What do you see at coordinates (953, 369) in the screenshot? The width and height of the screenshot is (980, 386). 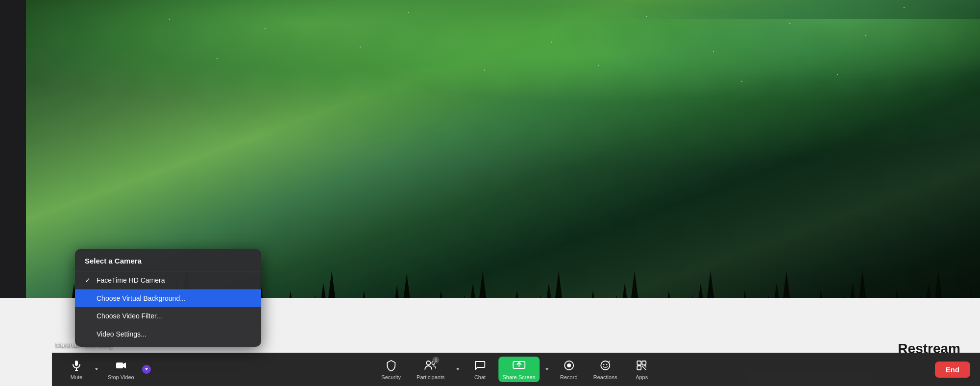 I see `end-button: End` at bounding box center [953, 369].